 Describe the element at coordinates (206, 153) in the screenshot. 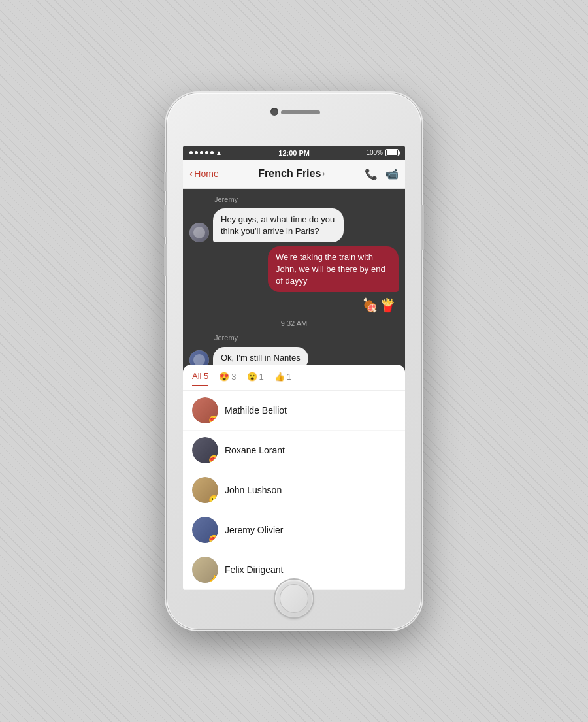

I see `signal-area: ▲` at that location.